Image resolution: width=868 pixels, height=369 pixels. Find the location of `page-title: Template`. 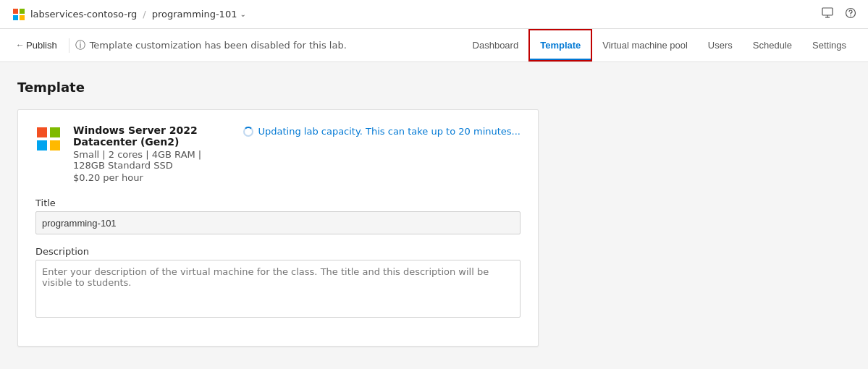

page-title: Template is located at coordinates (434, 87).